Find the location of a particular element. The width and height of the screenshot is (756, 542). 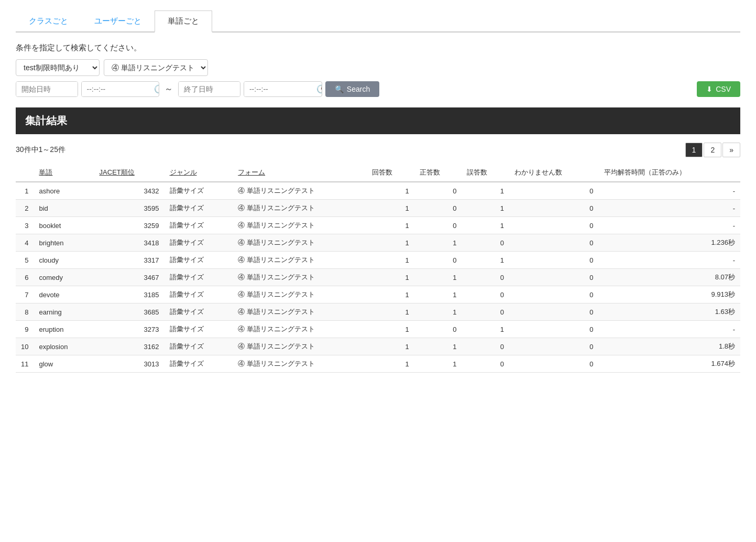

form-filter-select: ④ 単語リスニングテスト is located at coordinates (156, 68).